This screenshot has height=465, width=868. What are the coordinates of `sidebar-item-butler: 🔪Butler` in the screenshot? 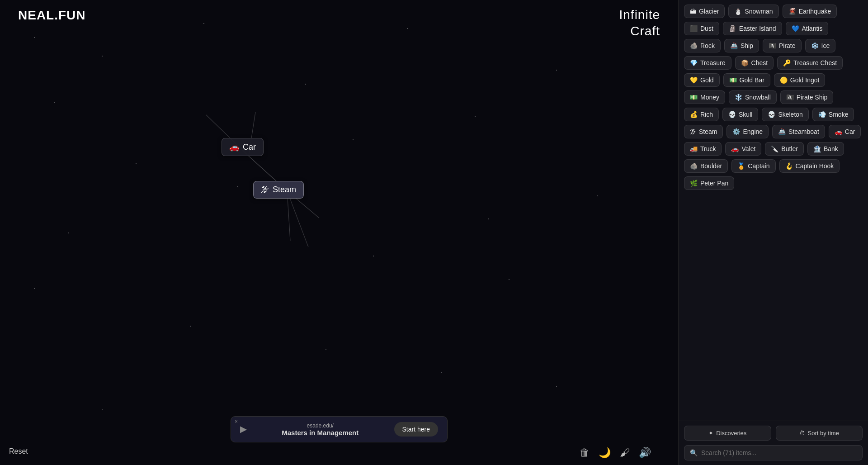 It's located at (784, 149).